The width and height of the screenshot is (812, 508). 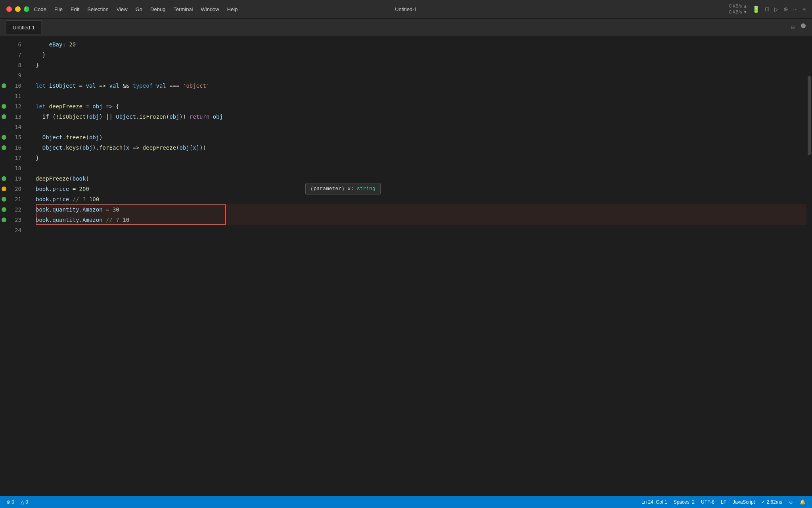 I want to click on code-token: 30, so click(x=116, y=210).